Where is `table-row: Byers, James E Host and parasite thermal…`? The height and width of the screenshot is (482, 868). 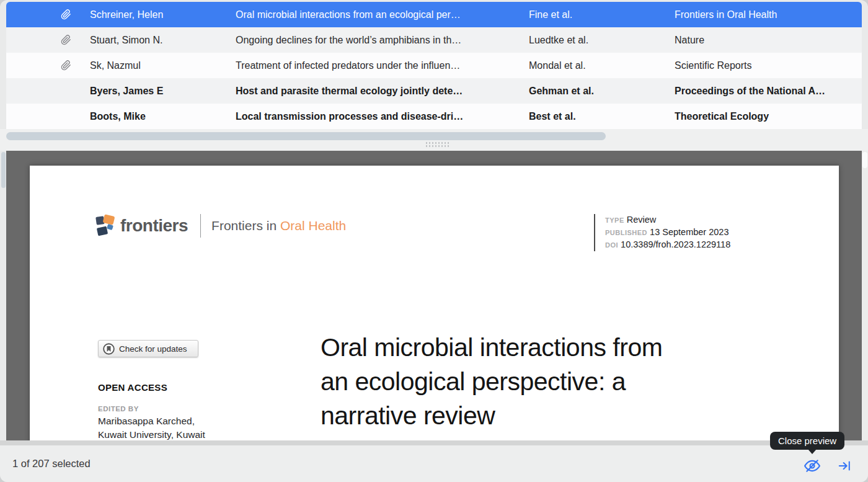
table-row: Byers, James E Host and parasite thermal… is located at coordinates (434, 91).